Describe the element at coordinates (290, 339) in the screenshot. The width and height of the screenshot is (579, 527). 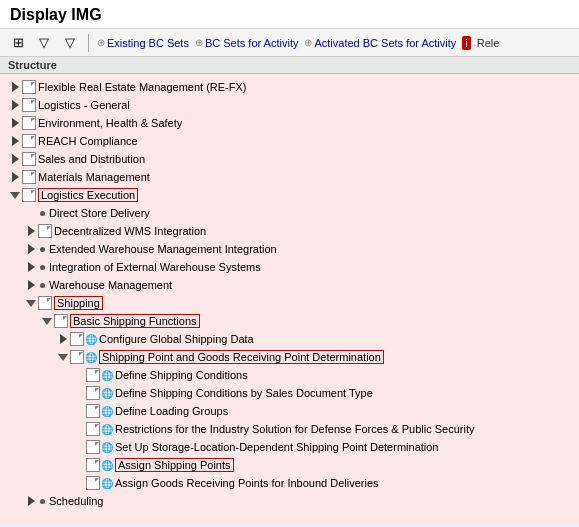
I see `tree-item-n15: 🌐Configure Global Shipping Data` at that location.